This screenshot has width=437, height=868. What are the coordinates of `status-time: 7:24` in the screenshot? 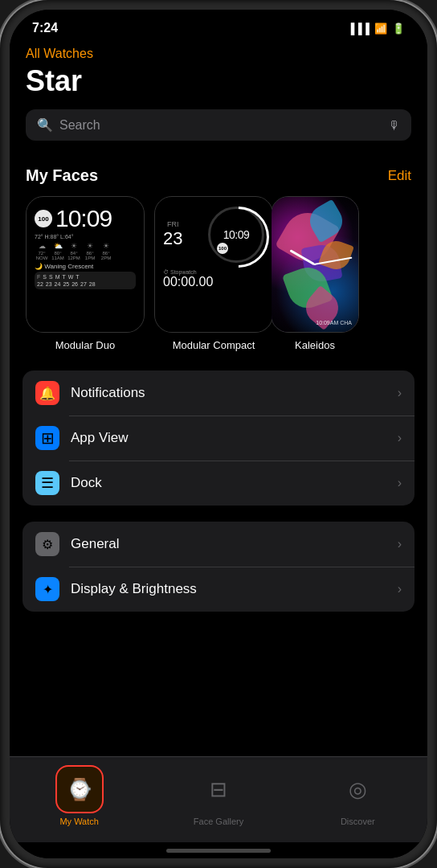 It's located at (45, 28).